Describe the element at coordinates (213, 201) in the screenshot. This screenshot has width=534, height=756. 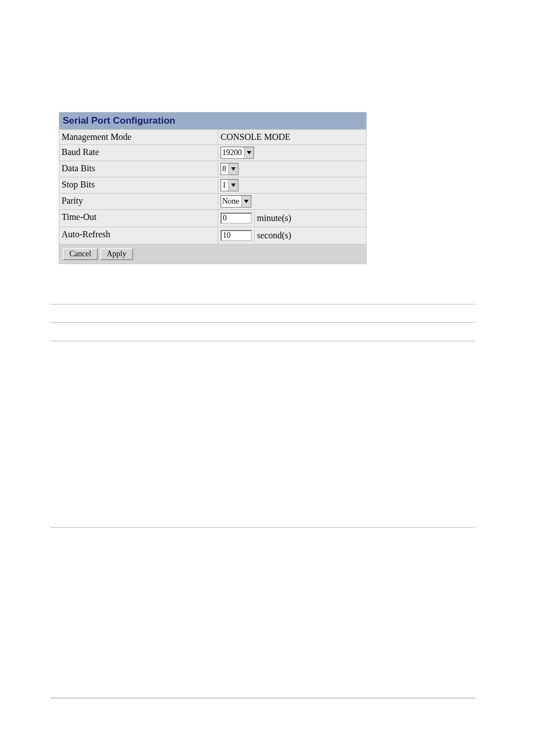
I see `row-parity: Parity None` at that location.